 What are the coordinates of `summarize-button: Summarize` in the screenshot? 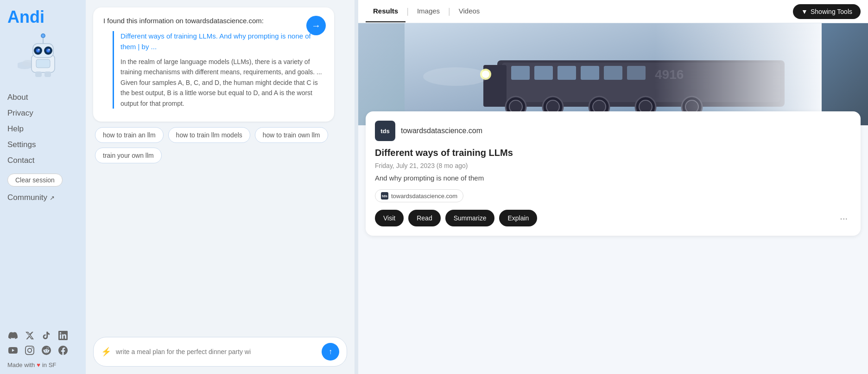 It's located at (470, 218).